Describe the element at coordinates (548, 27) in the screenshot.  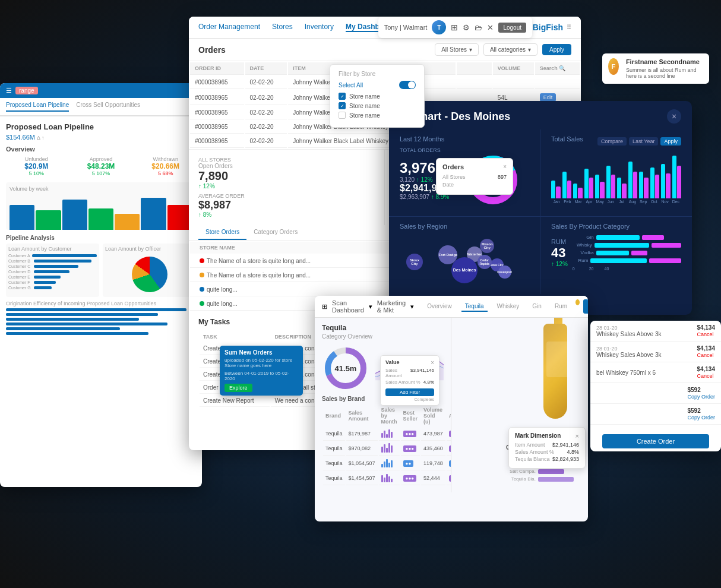
I see `nav-logo: BigFish` at that location.